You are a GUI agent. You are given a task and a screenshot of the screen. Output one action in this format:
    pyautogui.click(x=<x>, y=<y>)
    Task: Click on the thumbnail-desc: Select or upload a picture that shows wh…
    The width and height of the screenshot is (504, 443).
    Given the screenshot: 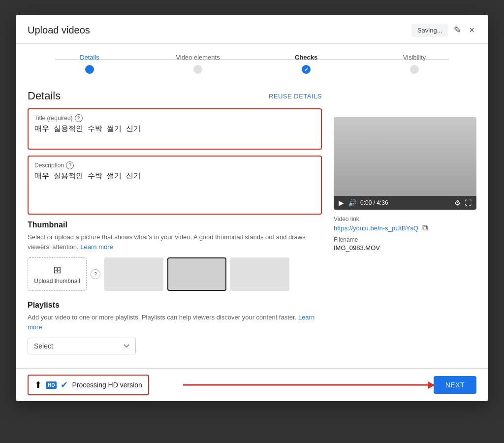 What is the action you would take?
    pyautogui.click(x=175, y=242)
    